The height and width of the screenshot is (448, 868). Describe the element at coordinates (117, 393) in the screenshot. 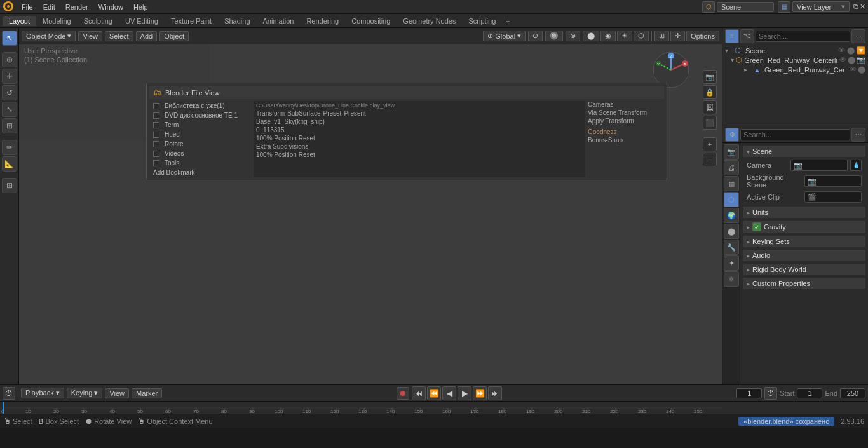

I see `view-menu: View` at that location.